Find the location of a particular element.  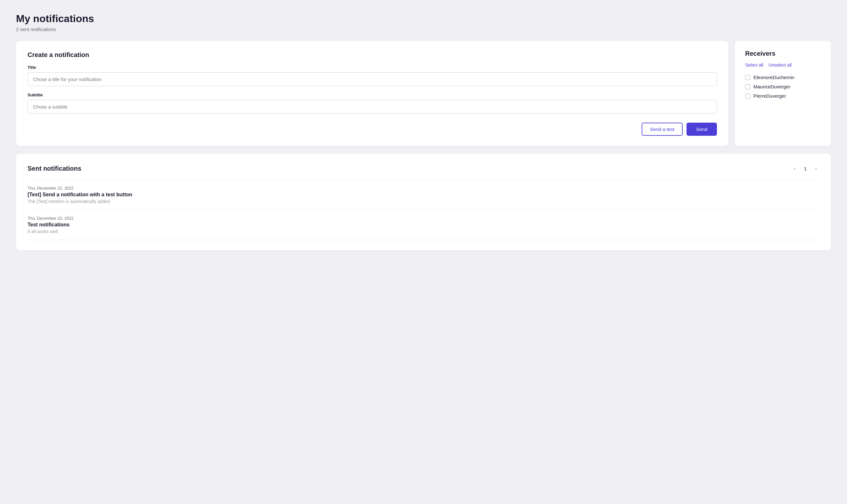

sent-header: Sent notifications ‹ 1 › is located at coordinates (423, 168).